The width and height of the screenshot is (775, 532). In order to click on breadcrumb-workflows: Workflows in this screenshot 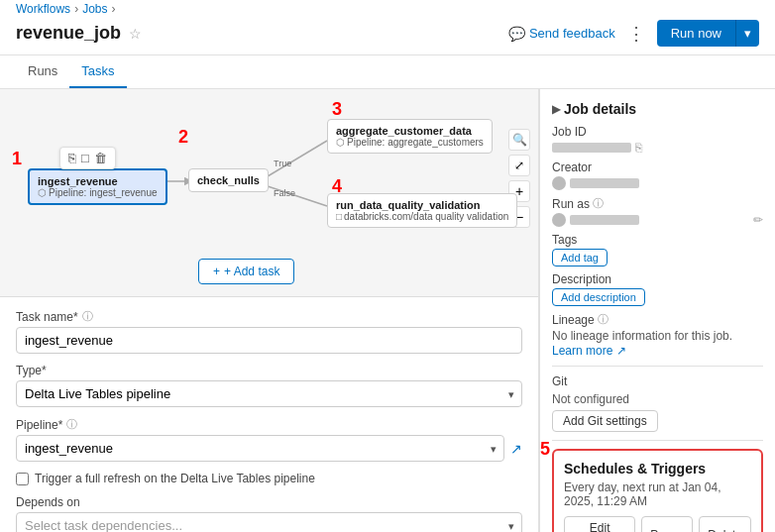, I will do `click(44, 9)`.